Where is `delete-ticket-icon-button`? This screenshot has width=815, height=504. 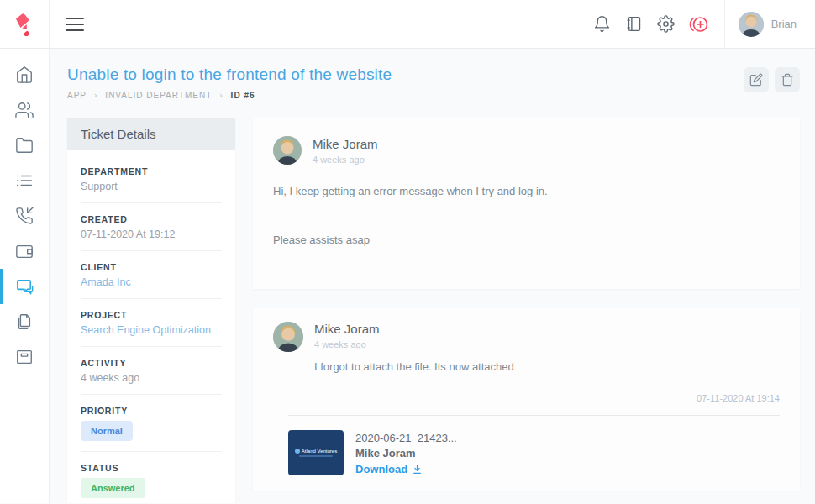
delete-ticket-icon-button is located at coordinates (787, 80).